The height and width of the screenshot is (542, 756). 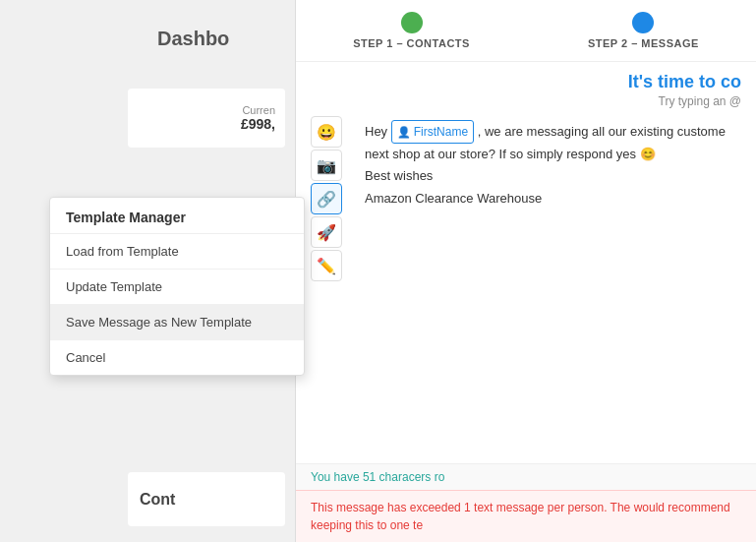 I want to click on dashboard-title: Dashbo, so click(x=193, y=39).